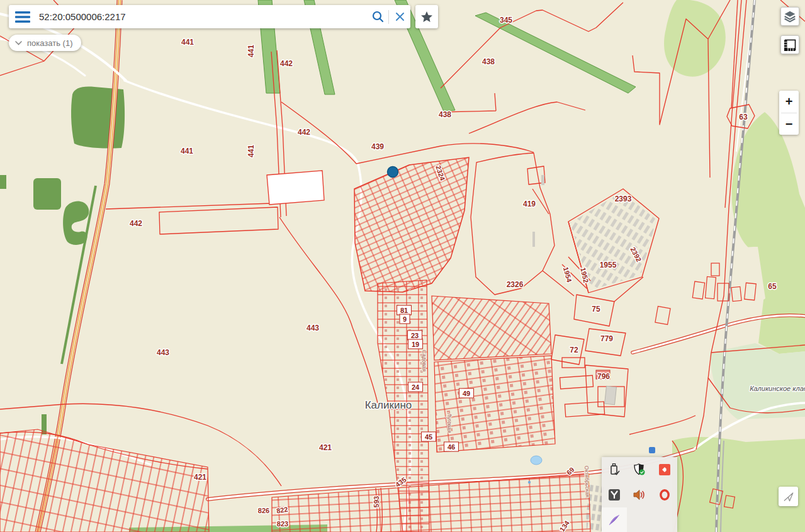 The height and width of the screenshot is (532, 805). Describe the element at coordinates (400, 16) in the screenshot. I see `clear-search-button` at that location.